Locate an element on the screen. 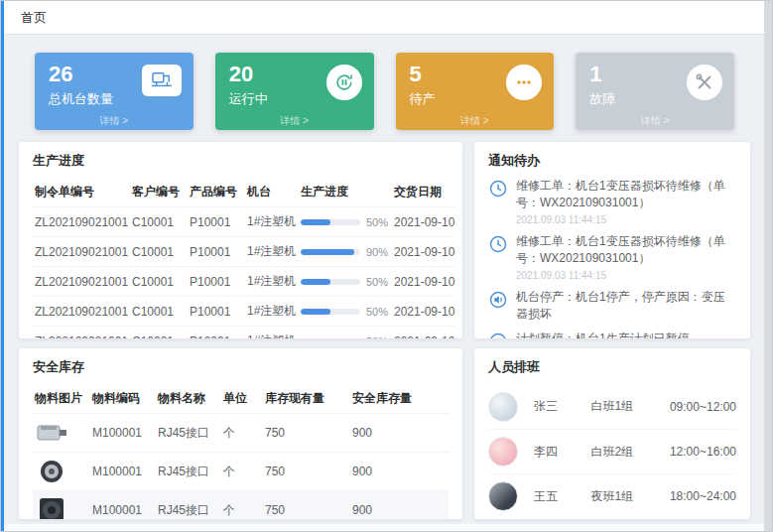  speaker-icon is located at coordinates (498, 335).